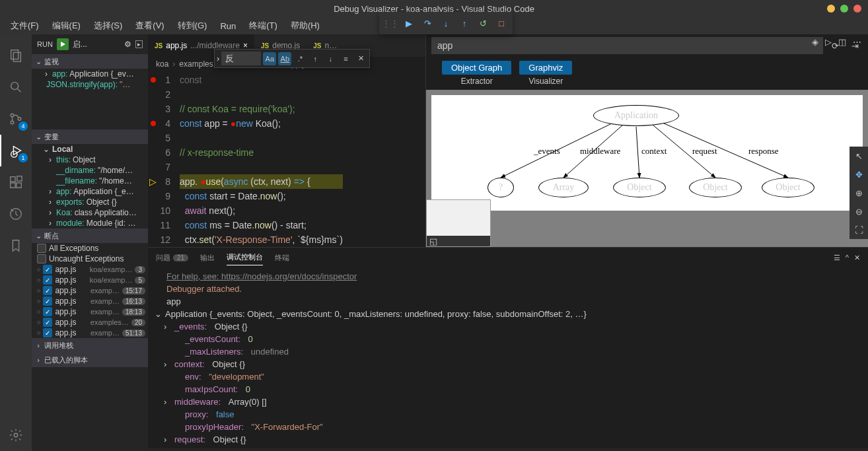 The width and height of the screenshot is (868, 451). Describe the element at coordinates (501, 23) in the screenshot. I see `stop-button: □` at that location.